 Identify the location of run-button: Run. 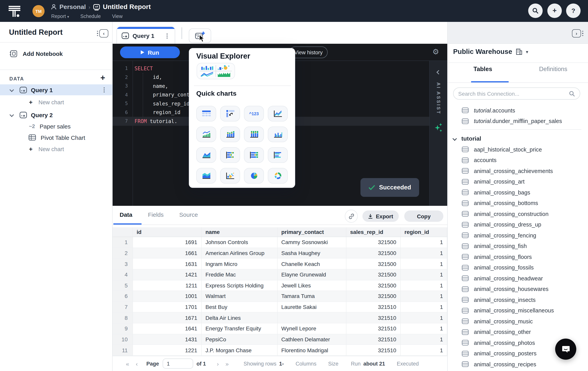
(150, 52).